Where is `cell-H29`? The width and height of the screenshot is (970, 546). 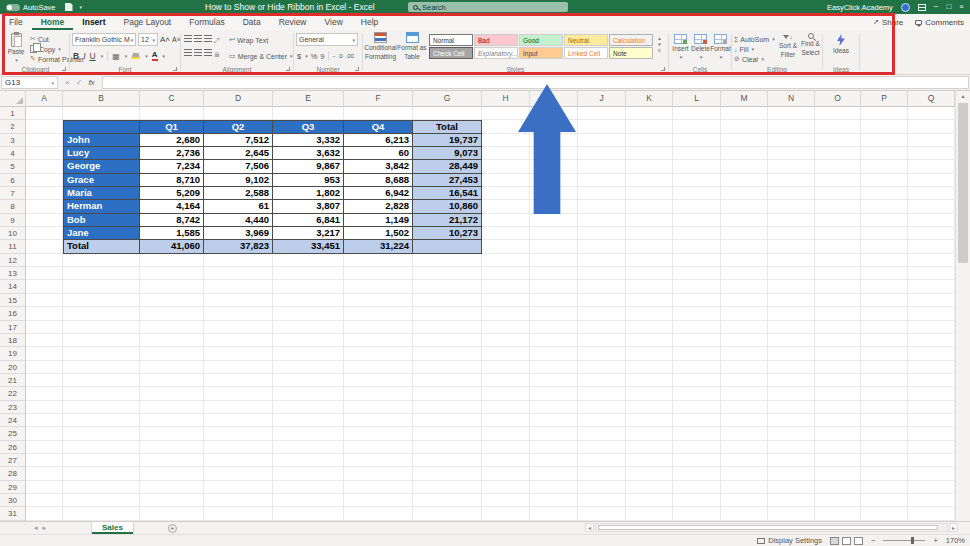 cell-H29 is located at coordinates (506, 488).